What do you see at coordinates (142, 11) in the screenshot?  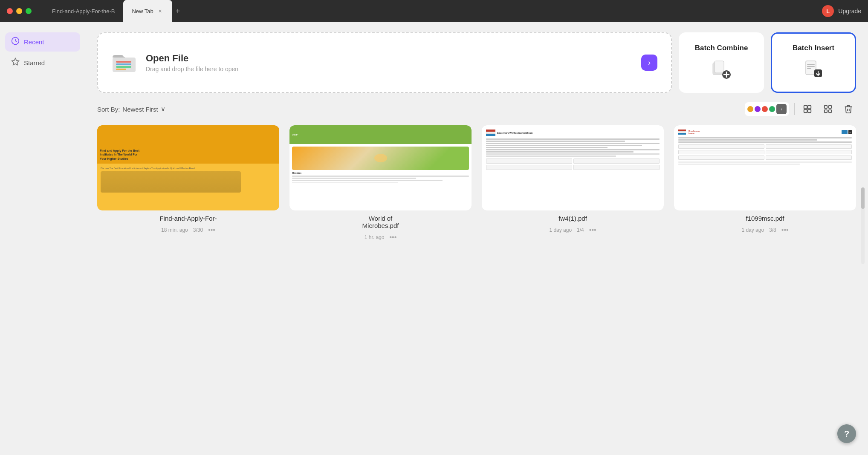 I see `tab-new-label: New Tab` at bounding box center [142, 11].